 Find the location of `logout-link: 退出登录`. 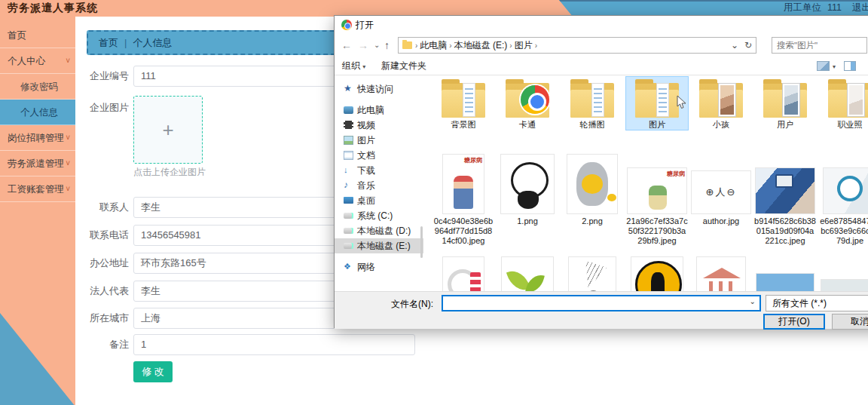

logout-link: 退出登录 is located at coordinates (860, 8).